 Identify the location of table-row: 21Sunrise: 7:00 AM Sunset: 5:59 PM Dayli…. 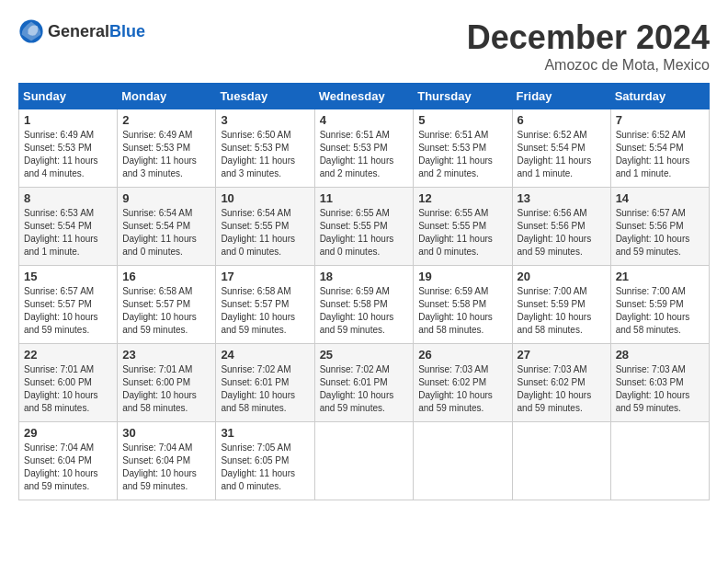
(660, 305).